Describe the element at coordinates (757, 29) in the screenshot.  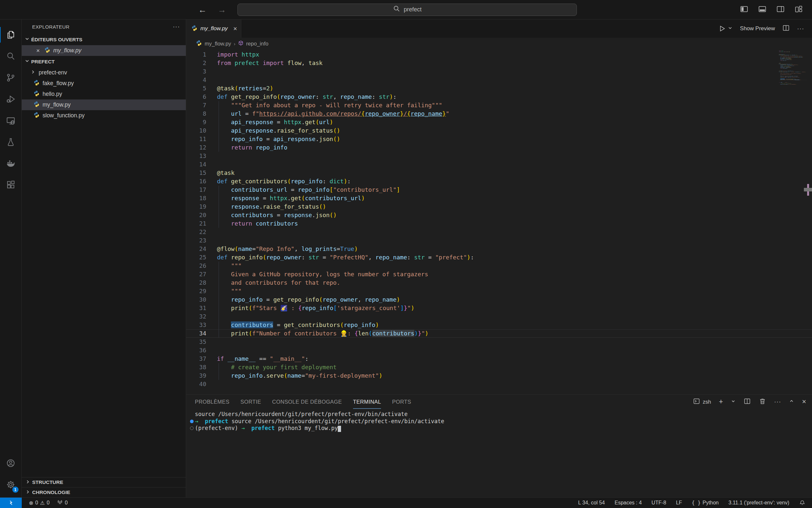
I see `show-preview-button: Show Preview` at that location.